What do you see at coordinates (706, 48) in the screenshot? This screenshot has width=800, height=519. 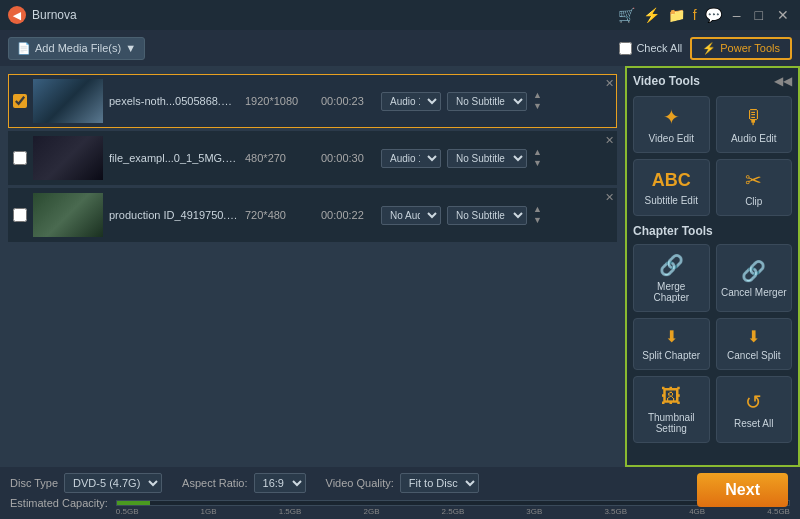 I see `toolbar-right: Check All ⚡ Power Tools` at bounding box center [706, 48].